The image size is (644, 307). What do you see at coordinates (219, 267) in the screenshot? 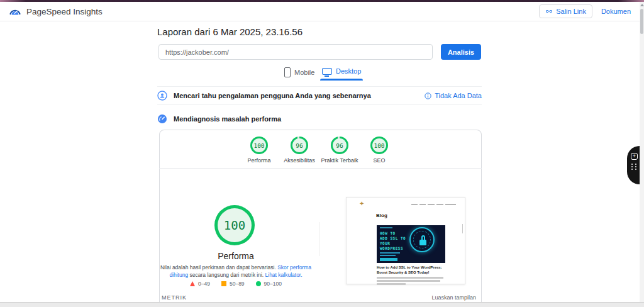
I see `note-text: Nilai adalah hasil perkiraan dan dapat b…` at bounding box center [219, 267].